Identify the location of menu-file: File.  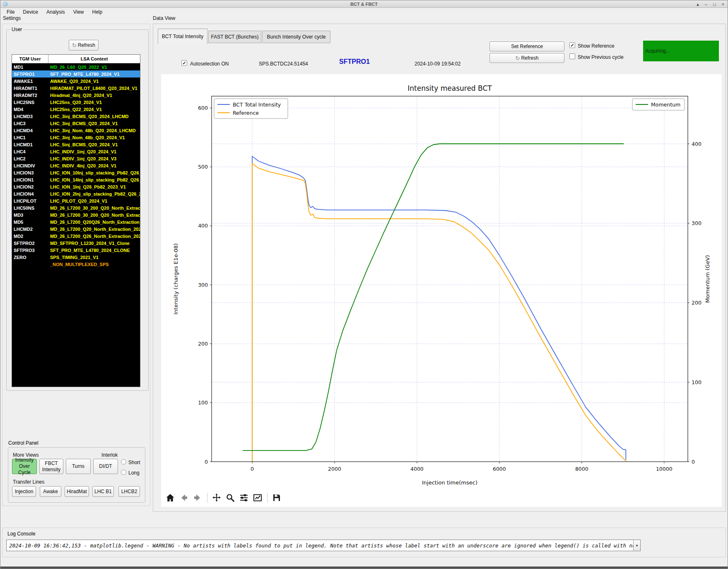
(11, 12).